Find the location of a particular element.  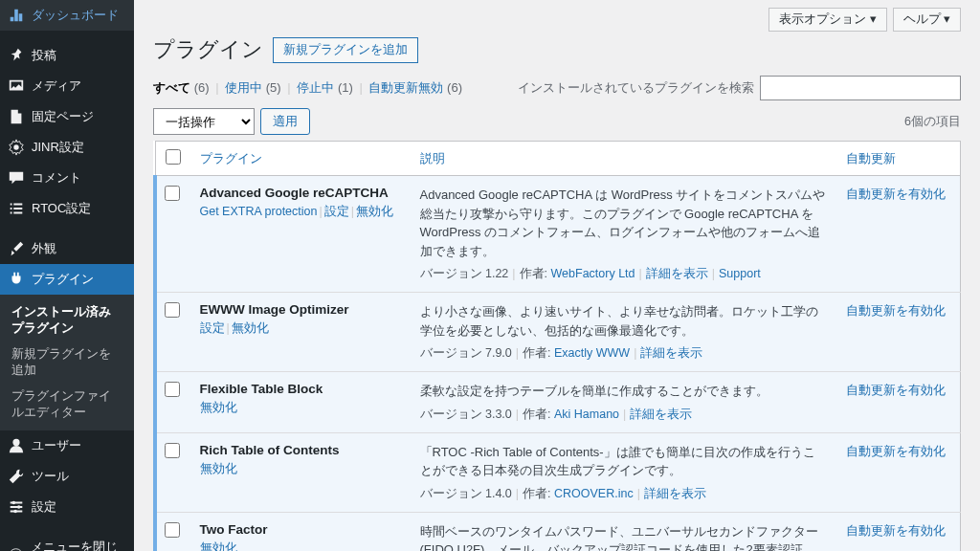

filter-row: すべて (6) | 使用中 (5) | 停止中 (1) | 自動更新無効 (6)… is located at coordinates (557, 88).